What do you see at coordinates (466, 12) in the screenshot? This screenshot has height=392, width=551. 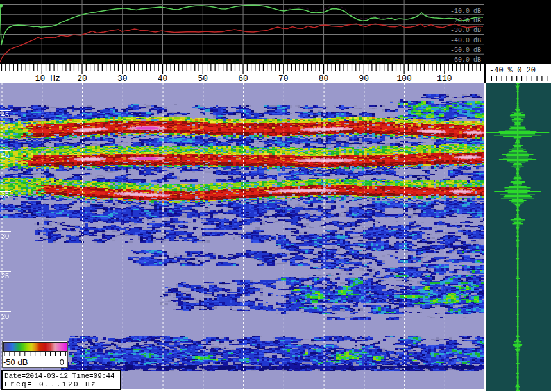 I see `svg-text: -10.0 dB` at bounding box center [466, 12].